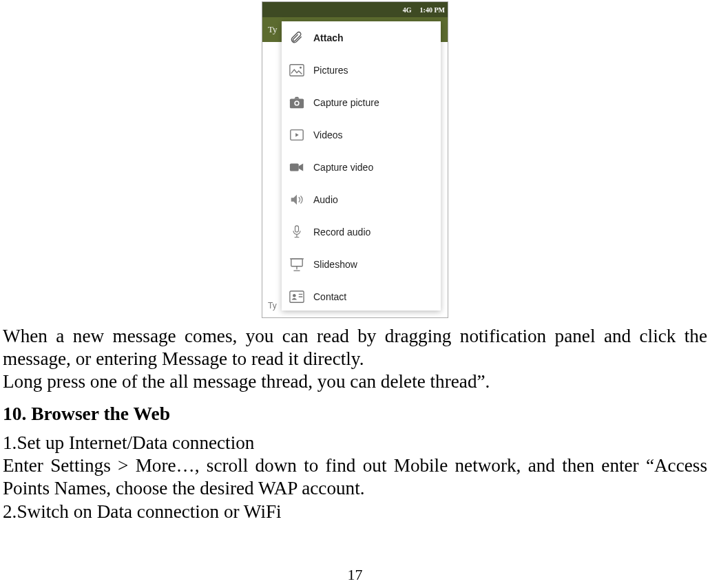  Describe the element at coordinates (326, 200) in the screenshot. I see `menu-item-label: Audio` at that location.